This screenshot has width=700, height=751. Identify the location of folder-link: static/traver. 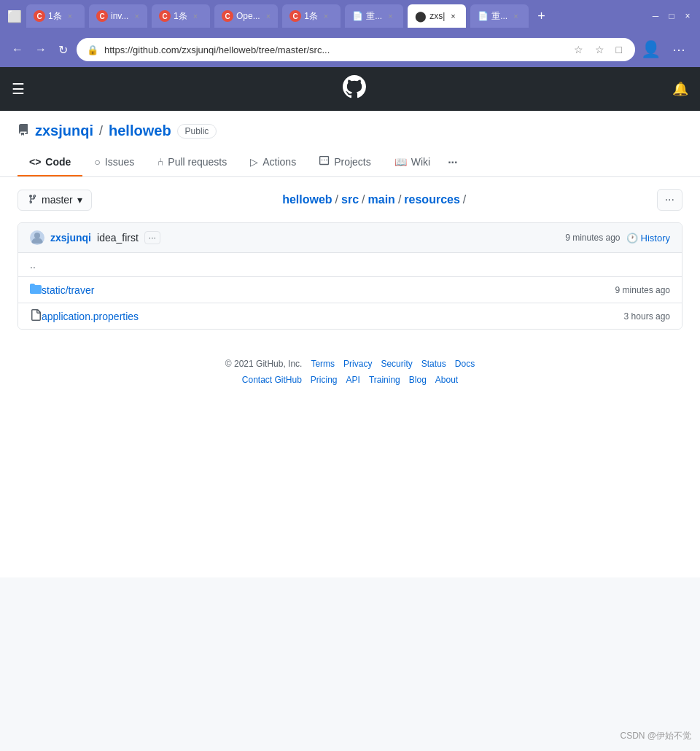
(328, 290).